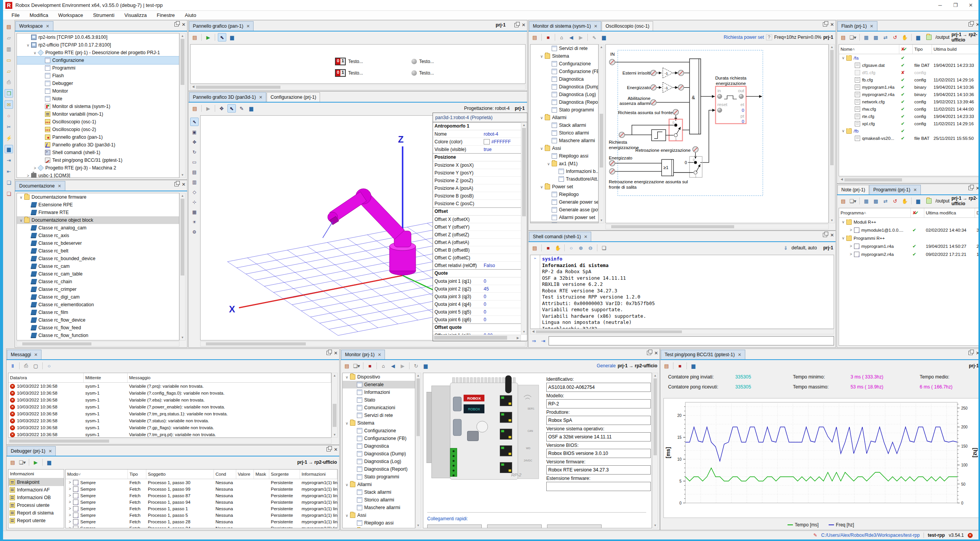  Describe the element at coordinates (909, 116) in the screenshot. I see `table-row: rte.cfg✔config19/04/2021 14:23:33` at that location.